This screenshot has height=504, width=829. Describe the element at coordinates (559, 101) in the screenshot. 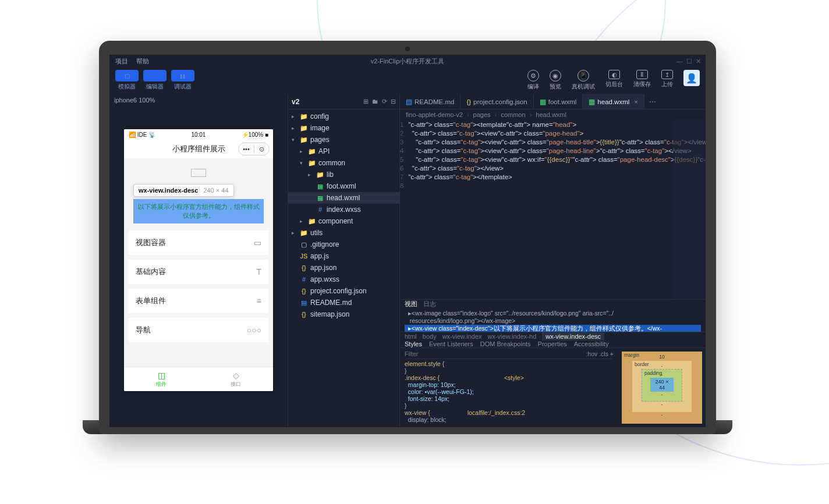

I see `editor-tab: ▦foot.wxml` at that location.